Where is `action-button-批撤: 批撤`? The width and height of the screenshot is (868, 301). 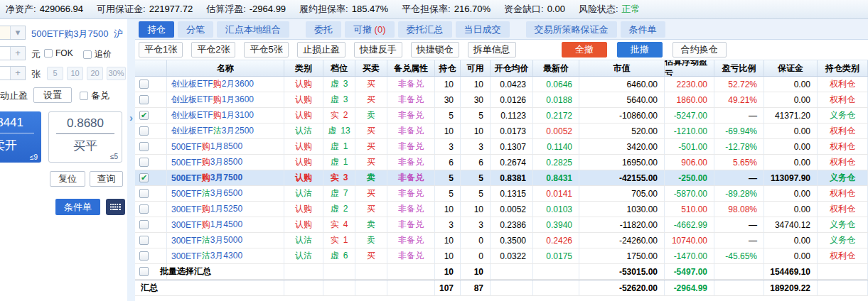
action-button-批撤: 批撤 is located at coordinates (640, 50).